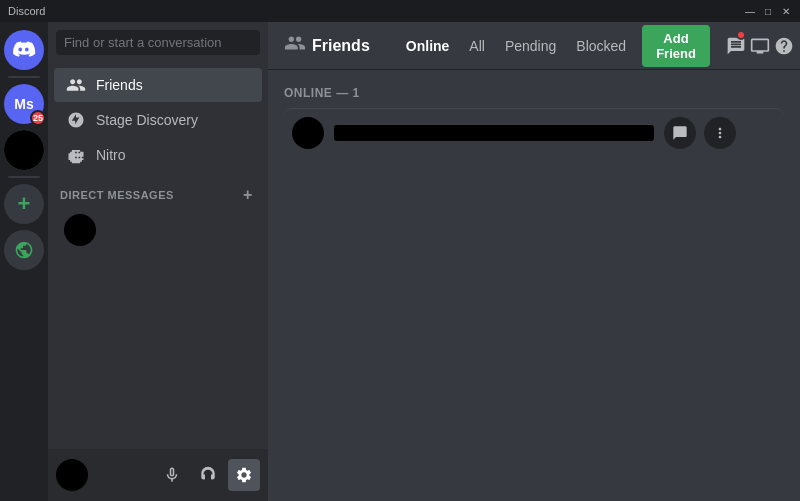 This screenshot has height=501, width=800. What do you see at coordinates (244, 475) in the screenshot?
I see `settings-button` at bounding box center [244, 475].